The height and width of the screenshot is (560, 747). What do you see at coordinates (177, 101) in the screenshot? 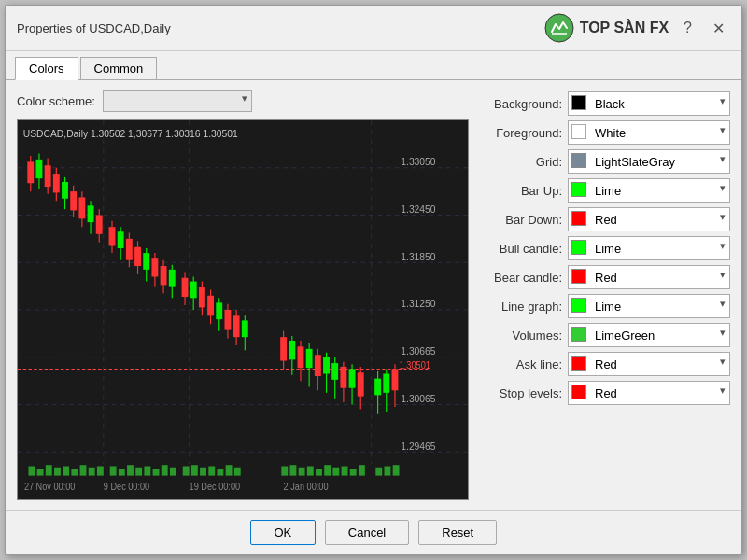
I see `color-scheme-select` at bounding box center [177, 101].